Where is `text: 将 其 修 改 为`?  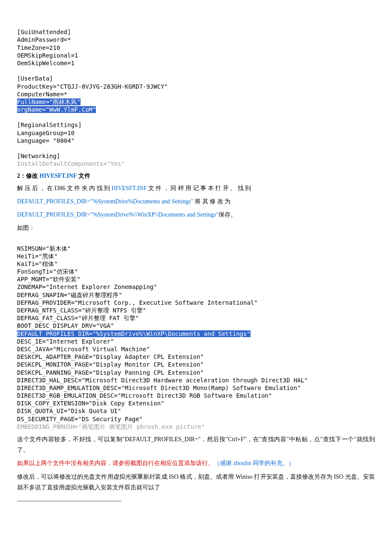
text: 将 其 修 改 为 is located at coordinates (212, 201).